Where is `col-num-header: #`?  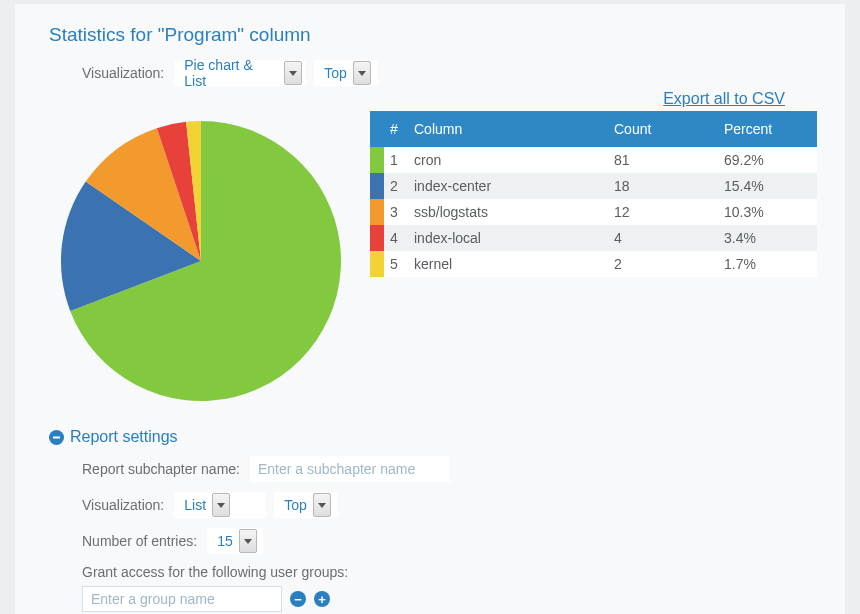
col-num-header: # is located at coordinates (399, 129).